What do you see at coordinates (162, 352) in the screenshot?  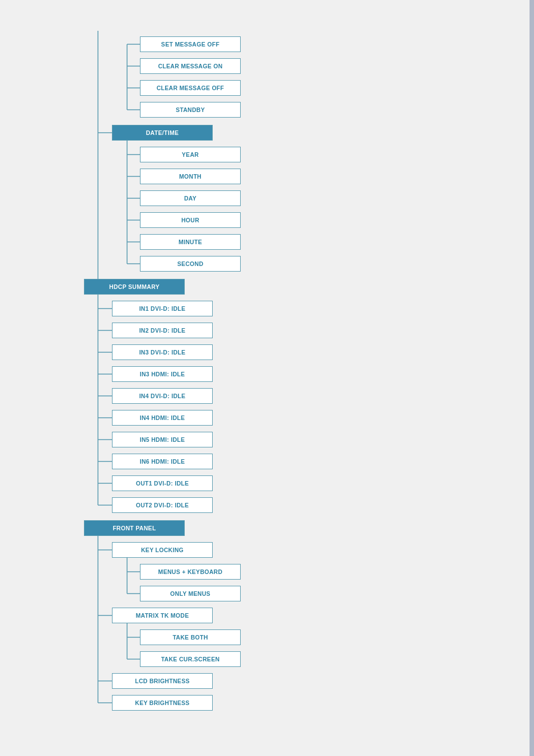 I see `in3-dvi-d-idle-node: IN3 DVI-D: IDLE` at bounding box center [162, 352].